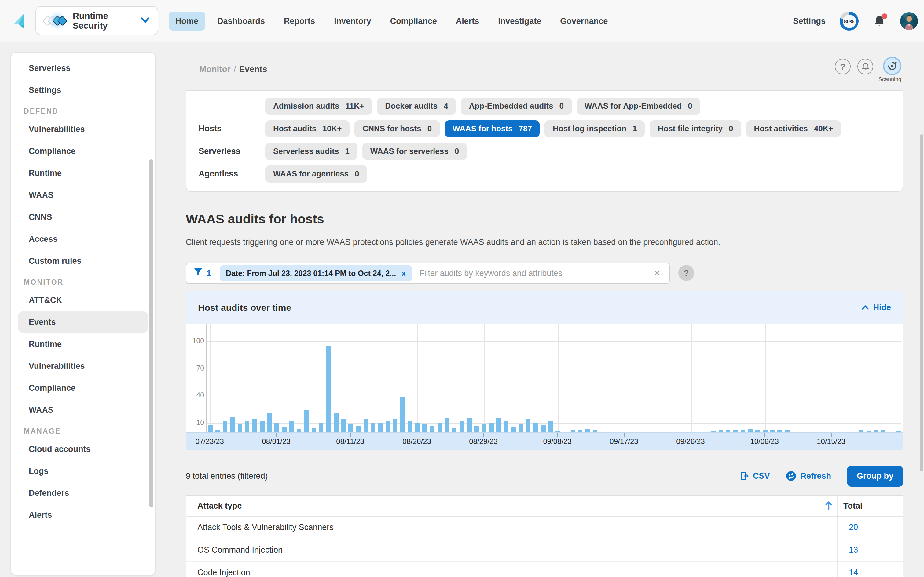  I want to click on filter-chip-serverless-audits: Serverless audits1, so click(312, 151).